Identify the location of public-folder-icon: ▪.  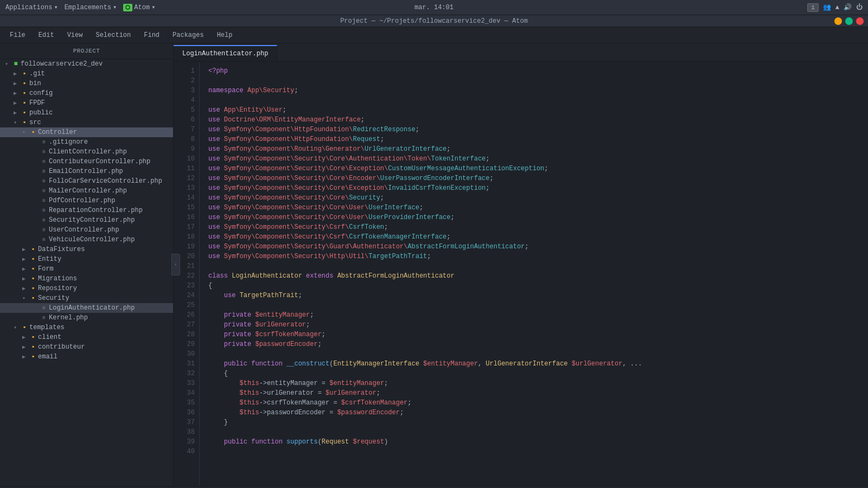
(24, 113).